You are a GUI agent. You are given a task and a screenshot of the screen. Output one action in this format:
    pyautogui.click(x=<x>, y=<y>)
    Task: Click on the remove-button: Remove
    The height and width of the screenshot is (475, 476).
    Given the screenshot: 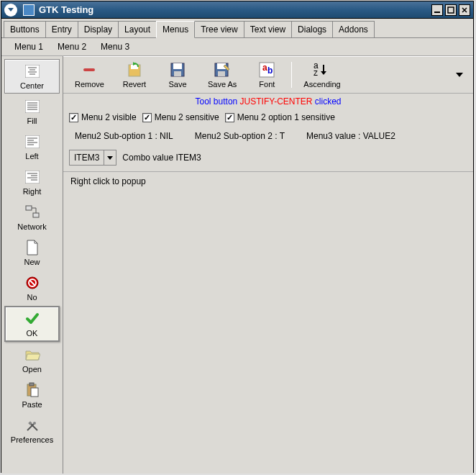 What is the action you would take?
    pyautogui.click(x=89, y=75)
    